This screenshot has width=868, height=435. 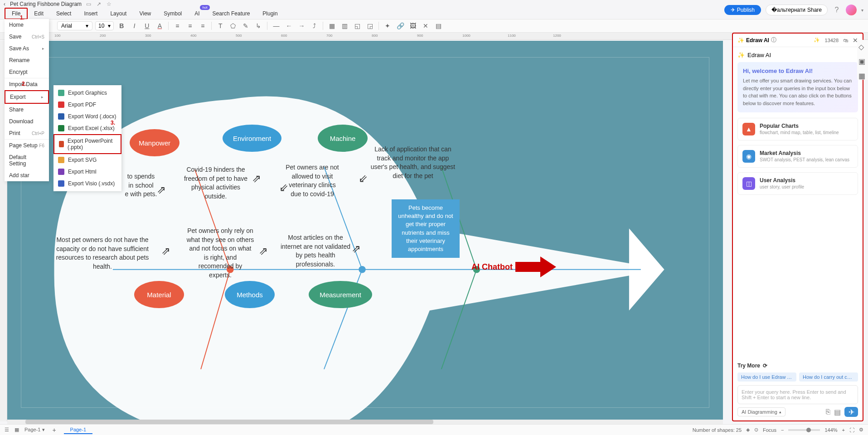 What do you see at coordinates (767, 377) in the screenshot?
I see `chip-1: How do I use Edraw AI fo...` at bounding box center [767, 377].